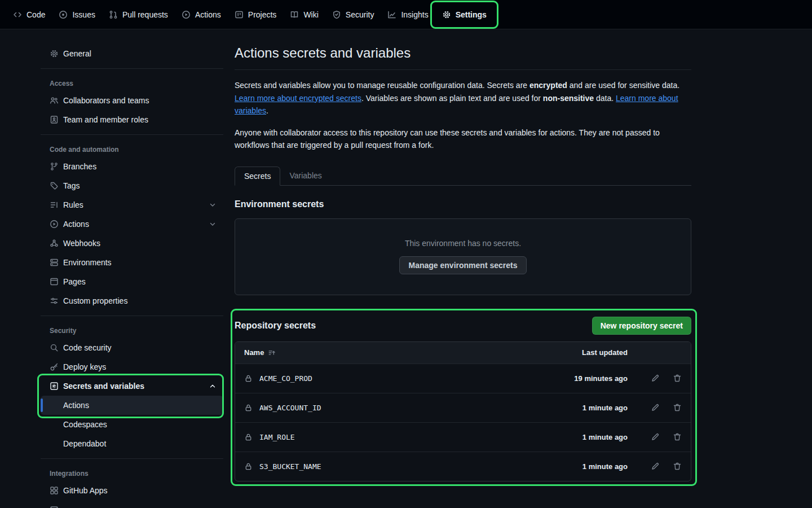 This screenshot has height=508, width=812. What do you see at coordinates (104, 386) in the screenshot?
I see `sidebar-item-label: Secrets and variables` at bounding box center [104, 386].